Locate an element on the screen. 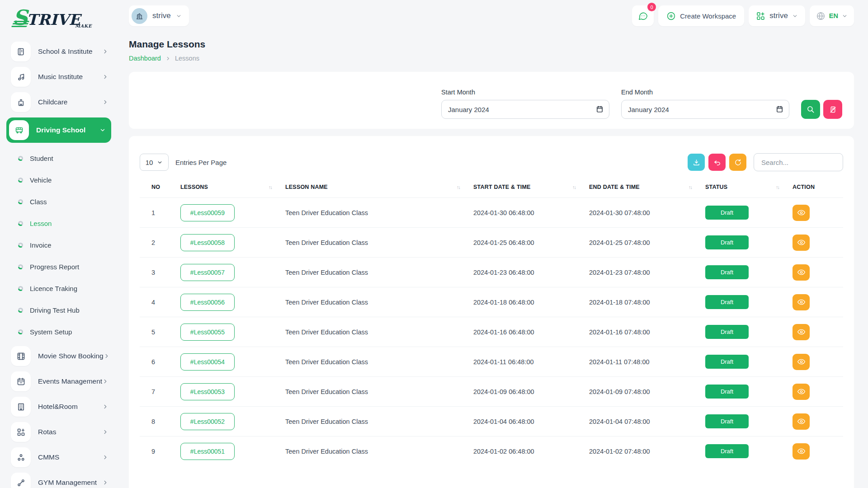  sidebar-subitem-label: Invoice is located at coordinates (41, 245).